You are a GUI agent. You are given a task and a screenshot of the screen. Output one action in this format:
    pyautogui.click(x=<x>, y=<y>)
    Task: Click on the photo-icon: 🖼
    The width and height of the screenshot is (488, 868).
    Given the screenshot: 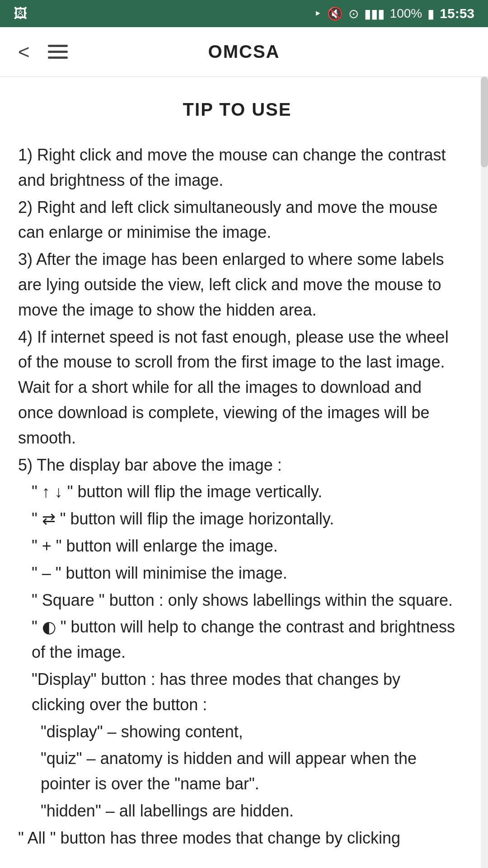 What is the action you would take?
    pyautogui.click(x=20, y=14)
    